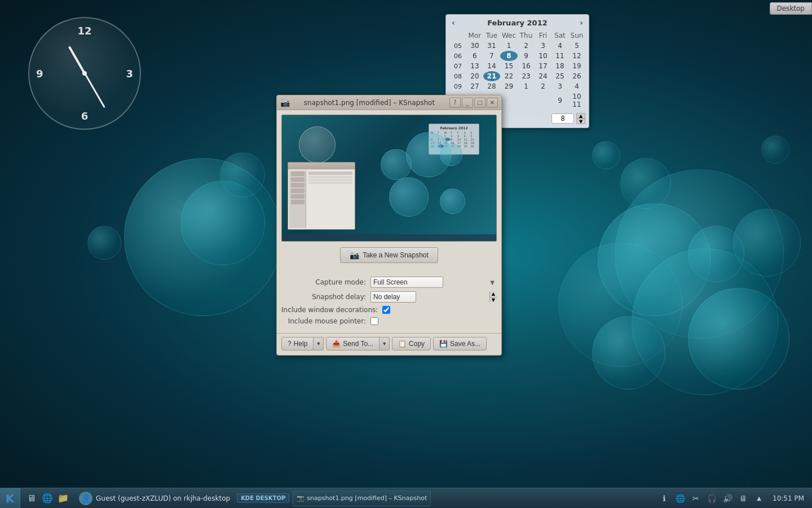 Image resolution: width=812 pixels, height=508 pixels. I want to click on cal-day: 22, so click(509, 76).